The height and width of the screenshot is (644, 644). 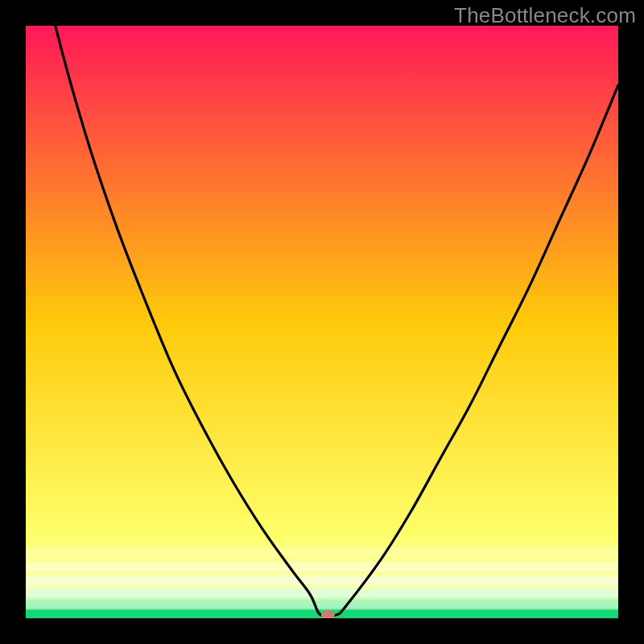 I want to click on attribution-text: TheBottleneck.com, so click(x=545, y=16).